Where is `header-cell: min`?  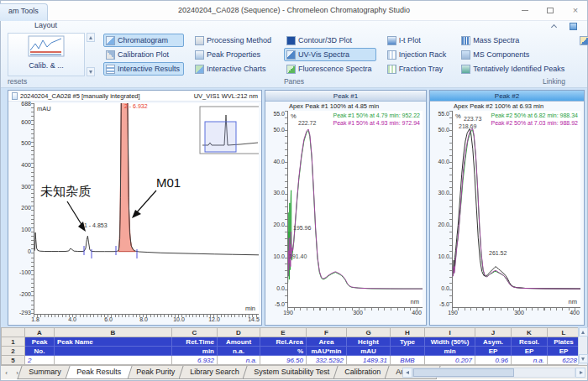
header-cell: min is located at coordinates (450, 351).